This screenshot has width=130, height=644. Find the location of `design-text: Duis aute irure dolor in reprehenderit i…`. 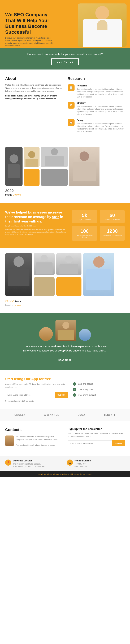

design-text: Duis aute irure dolor in reprehenderit i… is located at coordinates (101, 128).